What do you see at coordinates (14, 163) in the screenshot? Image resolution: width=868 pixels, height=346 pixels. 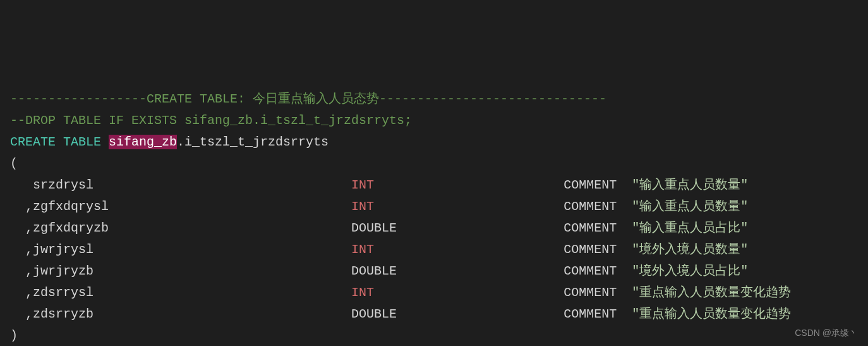 I see `paren-open: (` at bounding box center [14, 163].